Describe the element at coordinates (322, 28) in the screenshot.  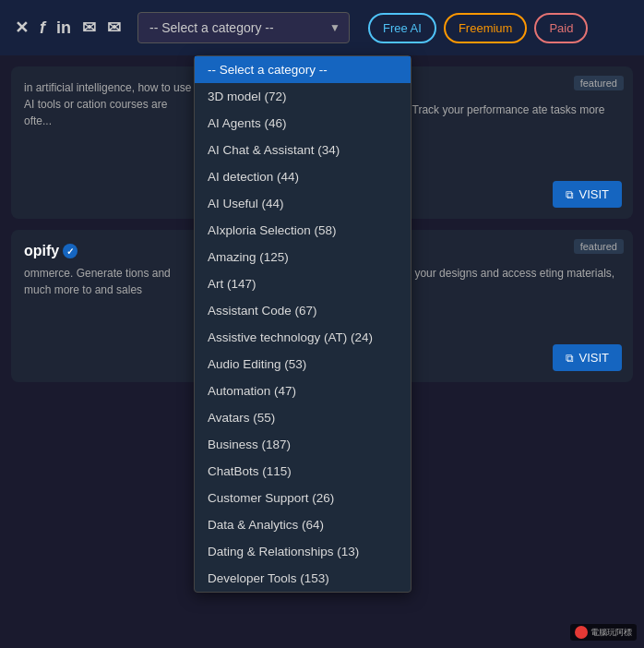
I see `header: ✕ f in ✉ ✉ -- Select a category --3D mod…` at that location.